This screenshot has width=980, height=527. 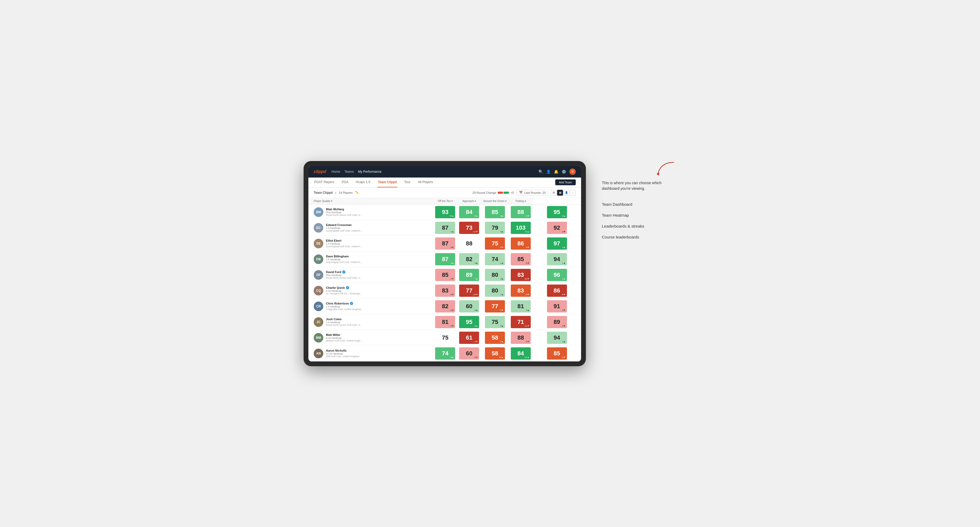 I want to click on score-cell-9-4: 85-4▼, so click(x=557, y=354).